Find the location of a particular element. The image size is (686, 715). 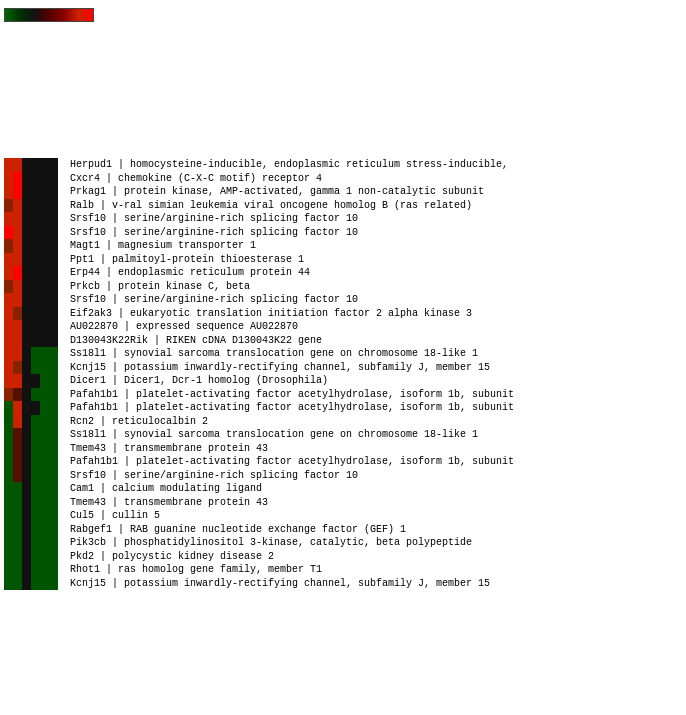

color-scale is located at coordinates (343, 15).